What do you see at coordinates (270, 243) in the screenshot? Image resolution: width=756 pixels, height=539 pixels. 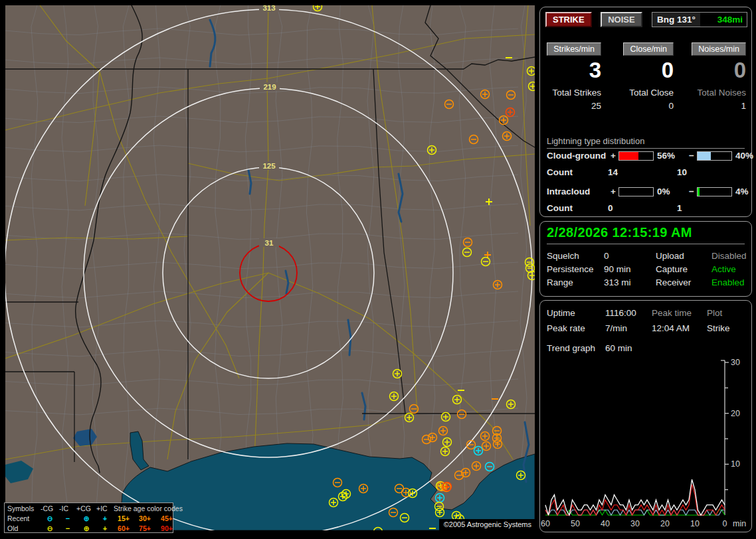 I see `svg-text: 31` at bounding box center [270, 243].